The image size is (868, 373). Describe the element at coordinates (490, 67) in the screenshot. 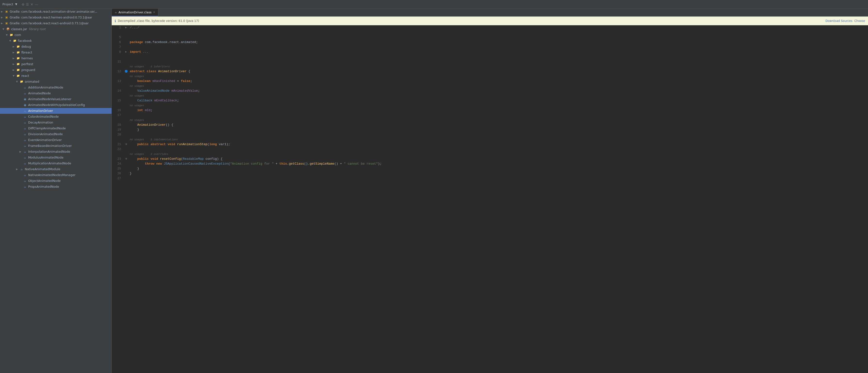

I see `hint-row-12-pre: no usages 3 inheritors` at that location.